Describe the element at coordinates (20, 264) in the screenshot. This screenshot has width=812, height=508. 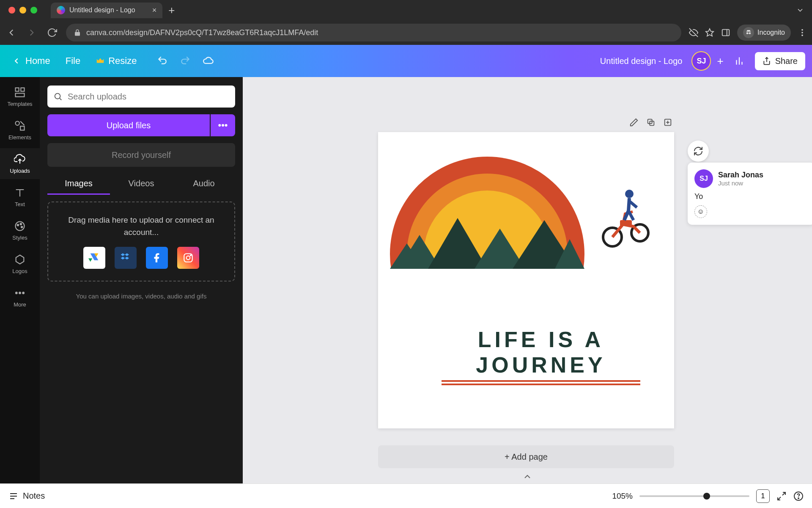
I see `rail-logos: Logos` at that location.